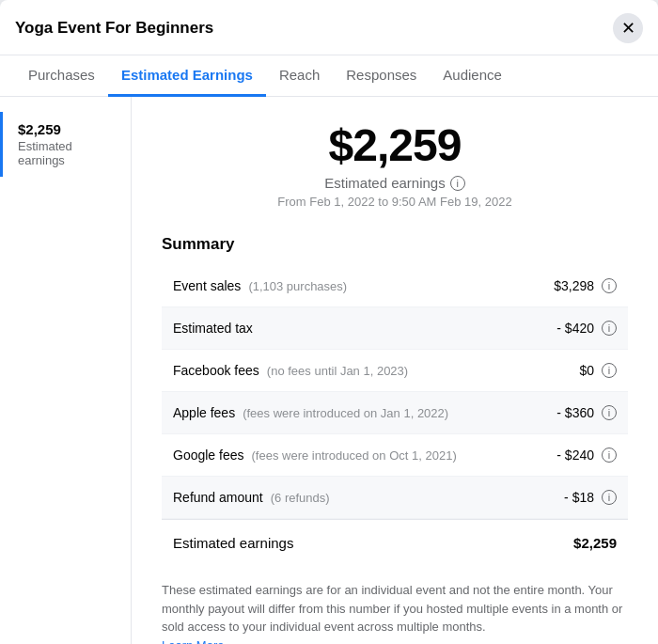  I want to click on event-sales-value: $3,298, so click(566, 286).